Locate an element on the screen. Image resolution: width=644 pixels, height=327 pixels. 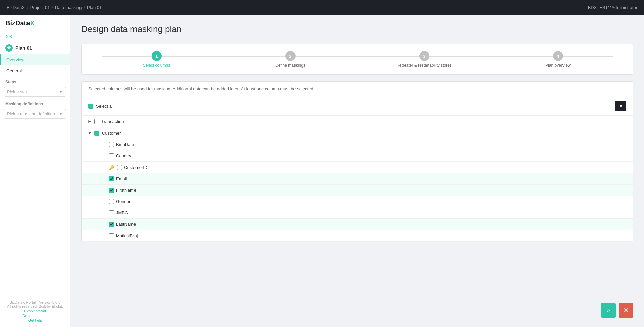
tree-row-customer: ▼ Customer is located at coordinates (357, 133).